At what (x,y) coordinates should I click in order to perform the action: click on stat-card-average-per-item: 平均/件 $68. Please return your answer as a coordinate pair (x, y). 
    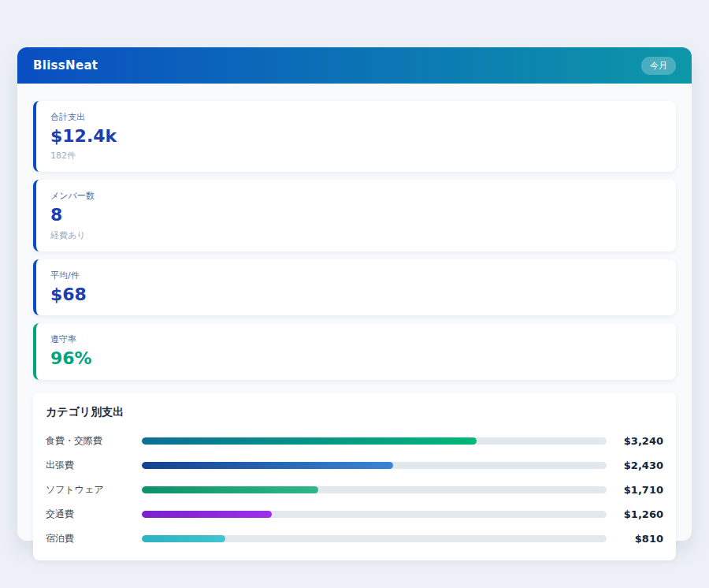
    Looking at the image, I should click on (354, 287).